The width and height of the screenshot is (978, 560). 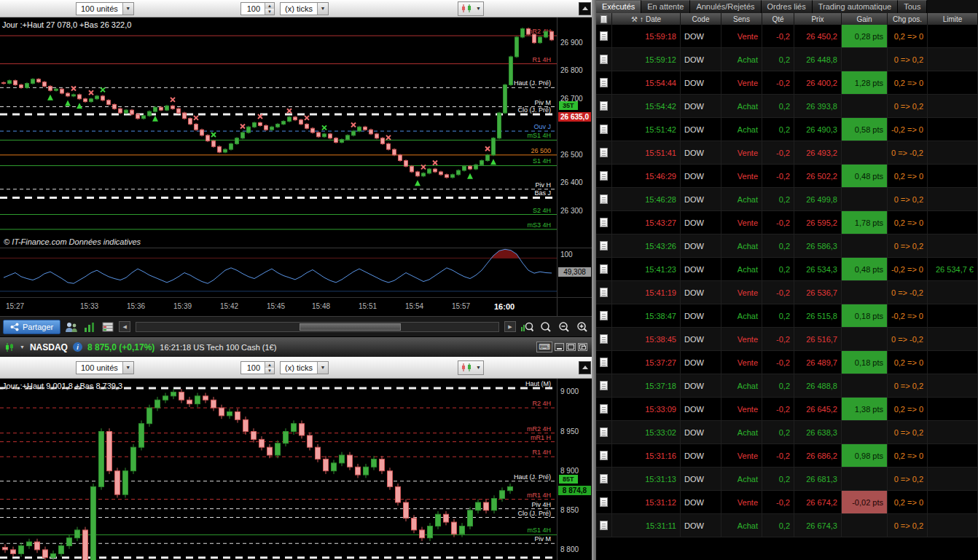 What do you see at coordinates (574, 469) in the screenshot?
I see `nasdaq-price-axis: 9 0008 9508 9008 8508 8008 874,885T` at bounding box center [574, 469].